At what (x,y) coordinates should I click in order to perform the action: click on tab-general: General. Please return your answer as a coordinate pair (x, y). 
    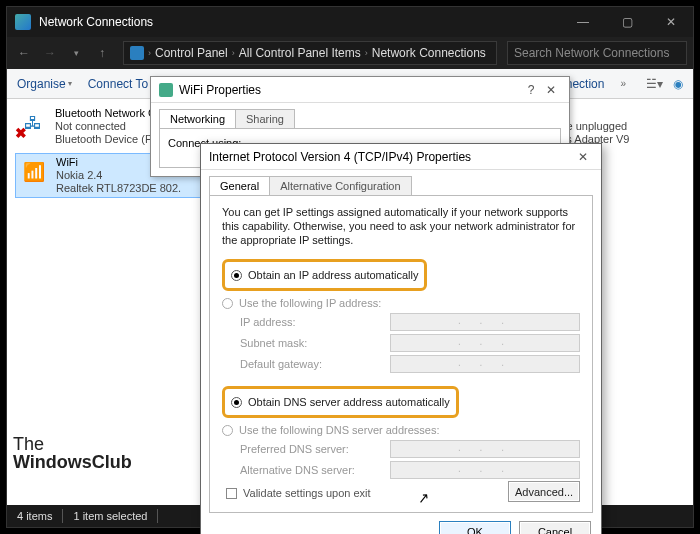
    Looking at the image, I should click on (240, 186).